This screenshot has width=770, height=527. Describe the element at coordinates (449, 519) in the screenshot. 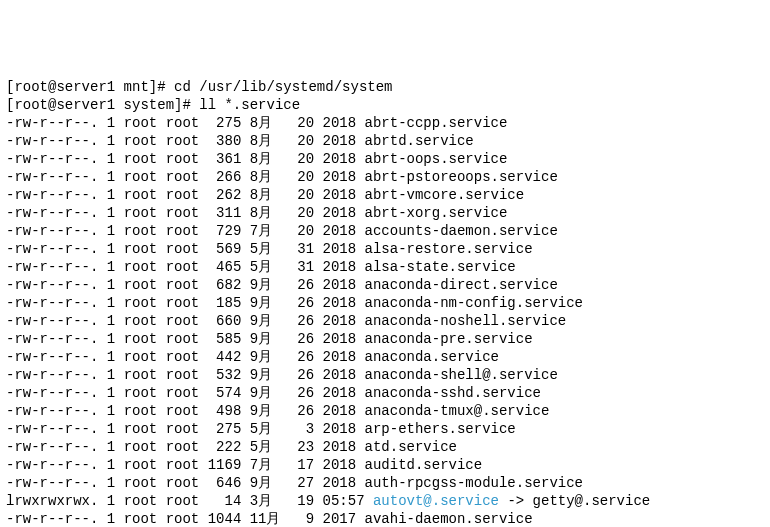

I see `file-name: avahi-daemon.service` at that location.